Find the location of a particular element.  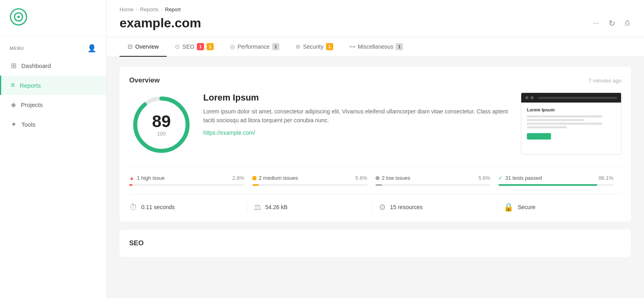

performance-tab-icon: ◎ is located at coordinates (233, 47).